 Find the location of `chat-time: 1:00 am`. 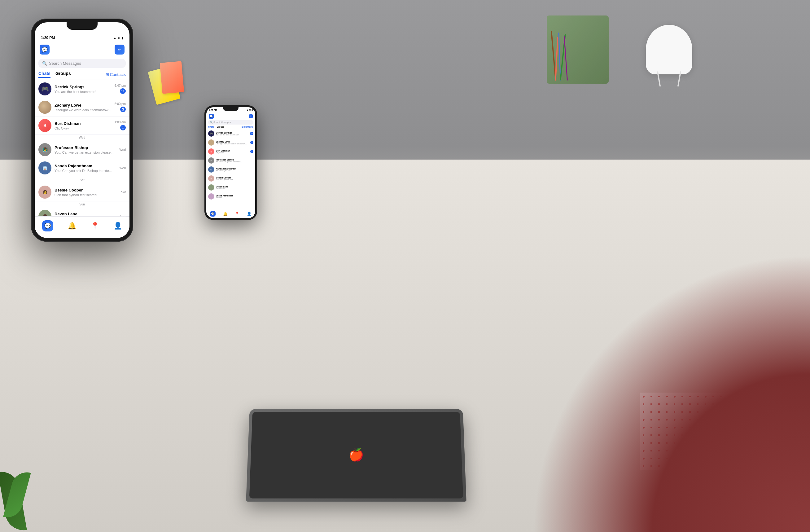

chat-time: 1:00 am is located at coordinates (120, 122).